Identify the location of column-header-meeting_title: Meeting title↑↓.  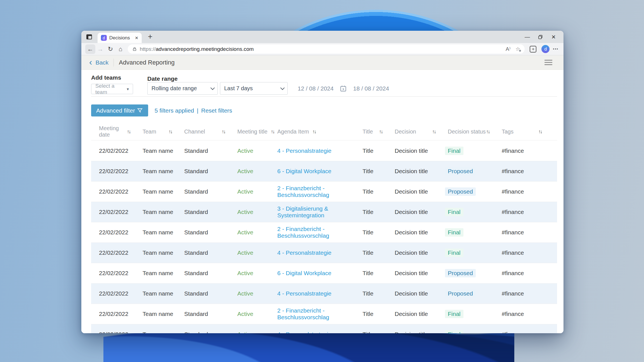
(257, 132).